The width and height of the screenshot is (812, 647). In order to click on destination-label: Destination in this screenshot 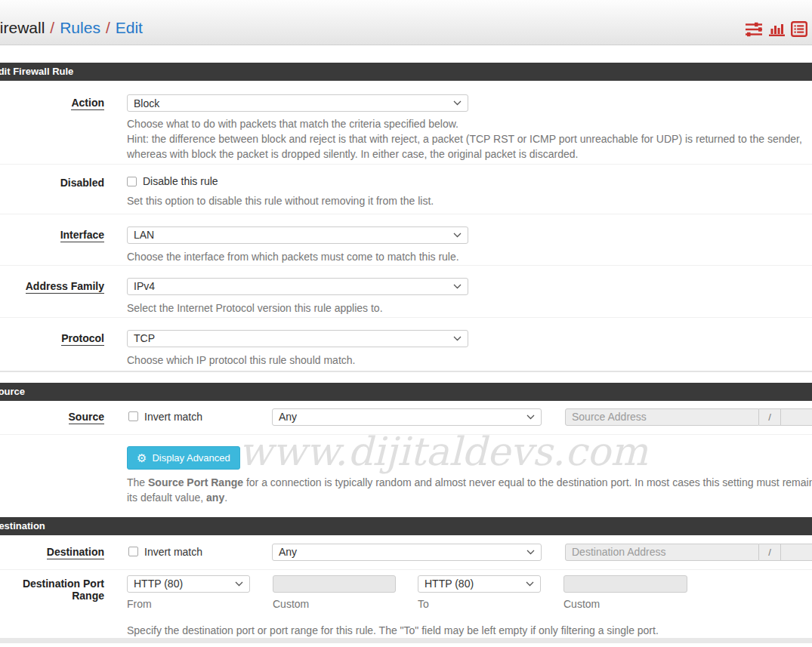, I will do `click(76, 553)`.